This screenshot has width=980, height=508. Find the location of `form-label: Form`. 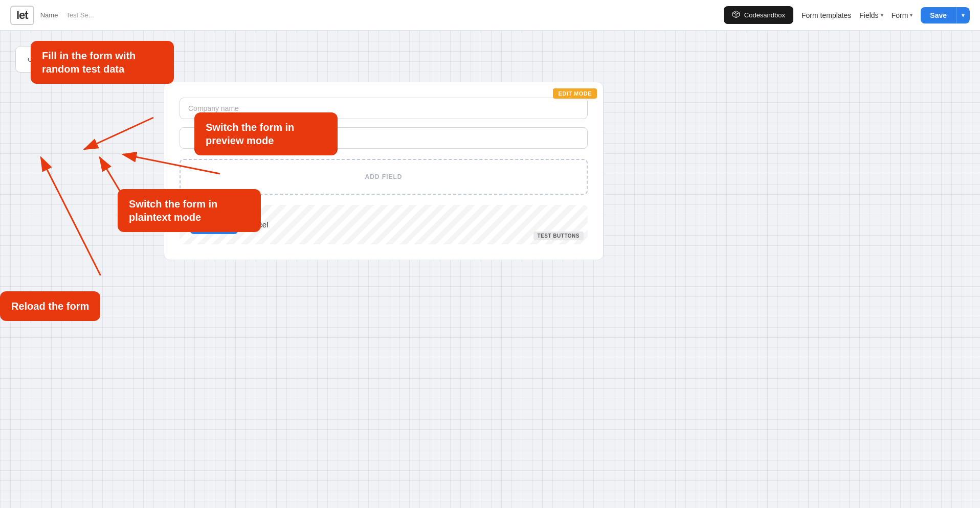

form-label: Form is located at coordinates (900, 15).